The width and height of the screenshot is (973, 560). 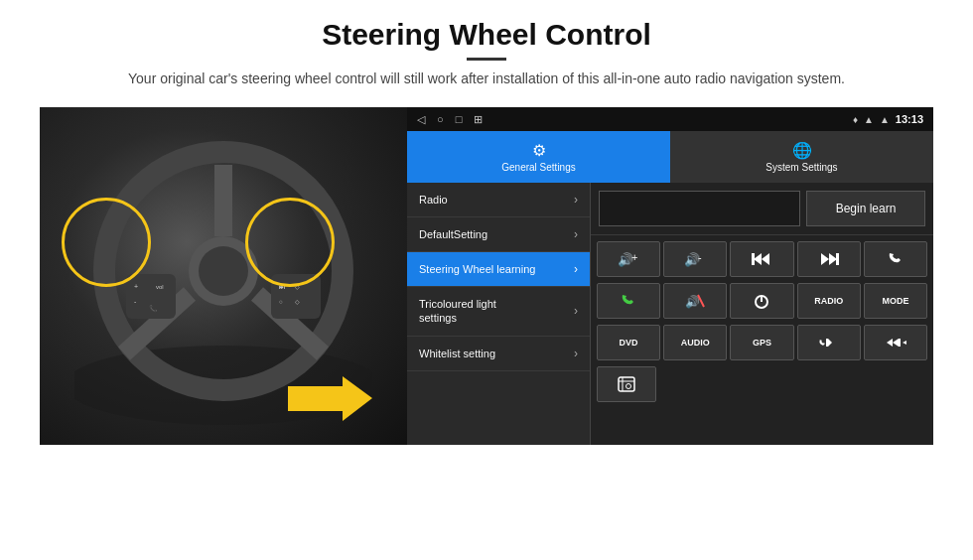 What do you see at coordinates (762, 301) in the screenshot?
I see `power-button` at bounding box center [762, 301].